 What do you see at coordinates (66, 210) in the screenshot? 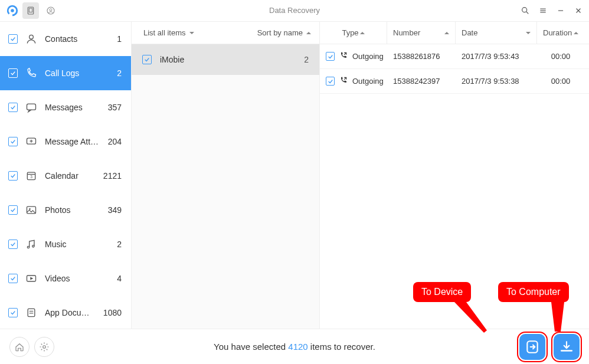
I see `sidebar-item-photos: Photos 349` at bounding box center [66, 210].